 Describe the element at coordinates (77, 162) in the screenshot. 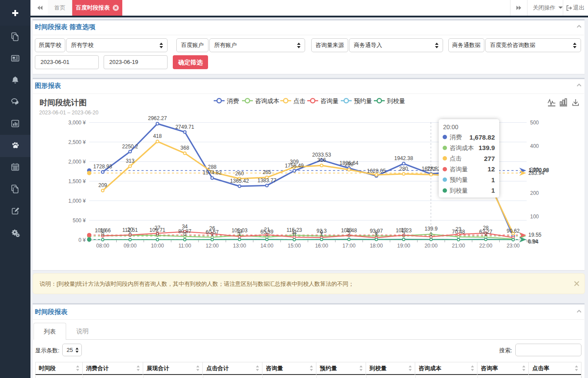

I see `svg-text: 2,000 ¥` at that location.